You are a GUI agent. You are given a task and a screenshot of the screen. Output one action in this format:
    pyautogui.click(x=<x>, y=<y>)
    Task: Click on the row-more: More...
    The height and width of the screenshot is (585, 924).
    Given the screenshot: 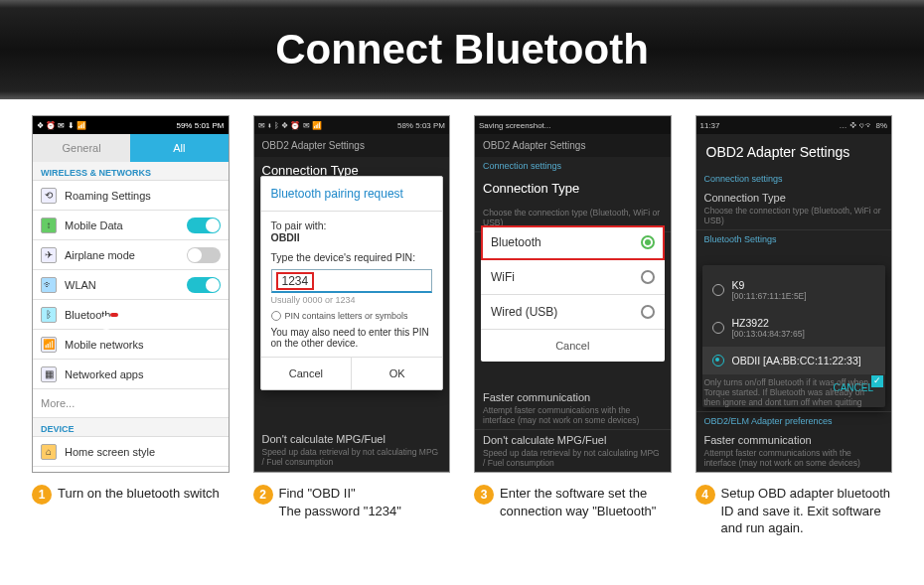 What is the action you would take?
    pyautogui.click(x=131, y=403)
    